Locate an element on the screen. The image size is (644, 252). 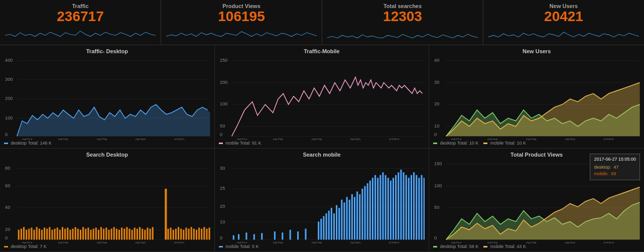
stat-card-searches: Total searches 12303 is located at coordinates (403, 22).